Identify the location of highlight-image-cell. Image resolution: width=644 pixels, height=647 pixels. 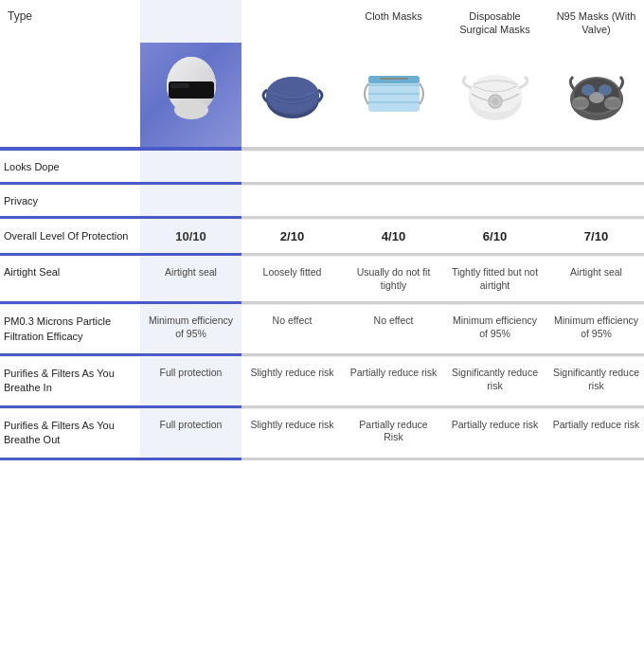
(191, 95).